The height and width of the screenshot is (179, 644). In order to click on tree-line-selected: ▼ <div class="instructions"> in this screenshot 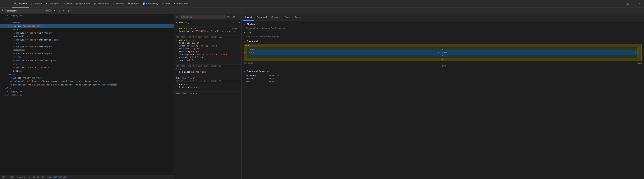, I will do `click(87, 26)`.